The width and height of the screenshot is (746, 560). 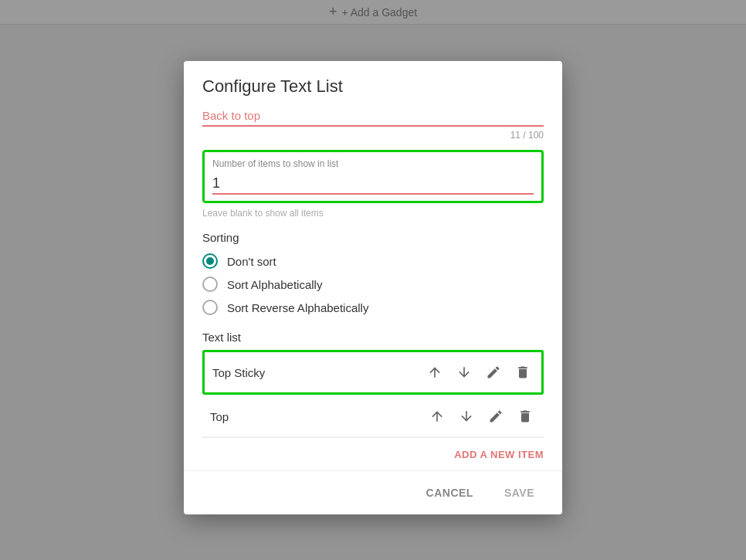 What do you see at coordinates (373, 307) in the screenshot?
I see `sort-option-reverse-alpha: Sort Reverse Alphabetically` at bounding box center [373, 307].